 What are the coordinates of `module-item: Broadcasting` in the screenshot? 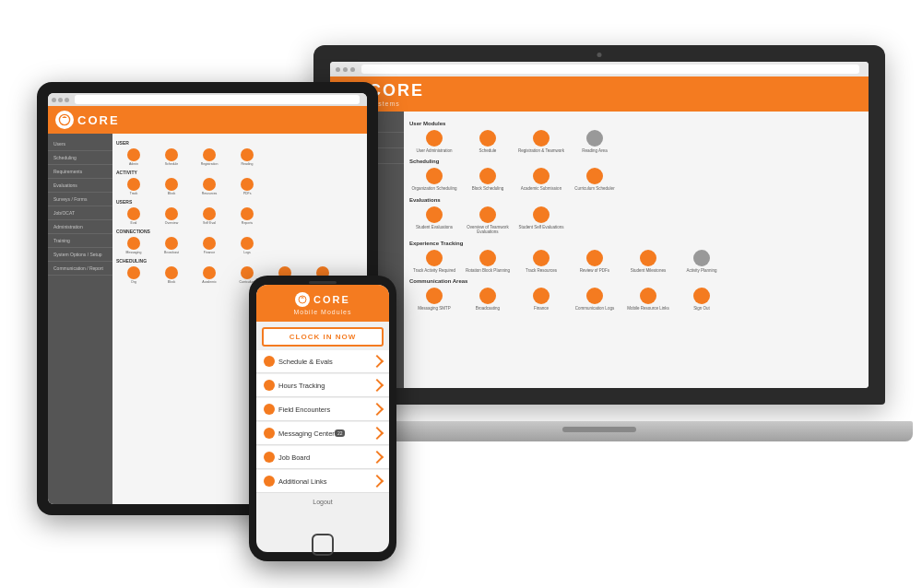 It's located at (488, 299).